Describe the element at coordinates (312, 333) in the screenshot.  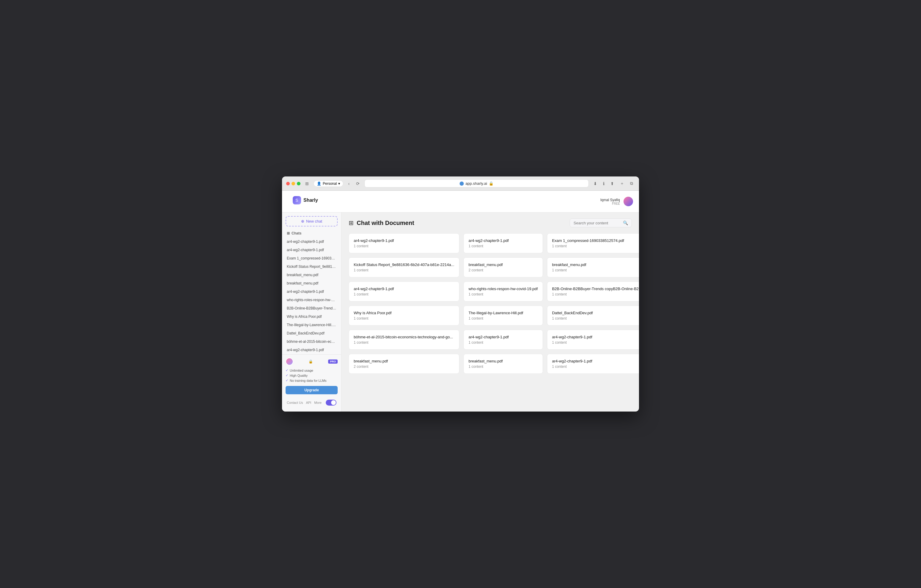
I see `chat-list-item: Dattel_BackEndDev.pdf` at that location.